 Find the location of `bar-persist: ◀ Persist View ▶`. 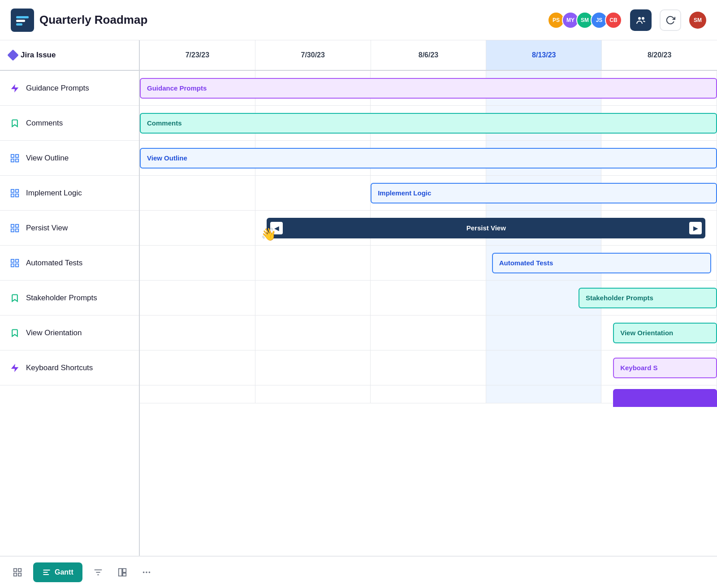

bar-persist: ◀ Persist View ▶ is located at coordinates (486, 228).